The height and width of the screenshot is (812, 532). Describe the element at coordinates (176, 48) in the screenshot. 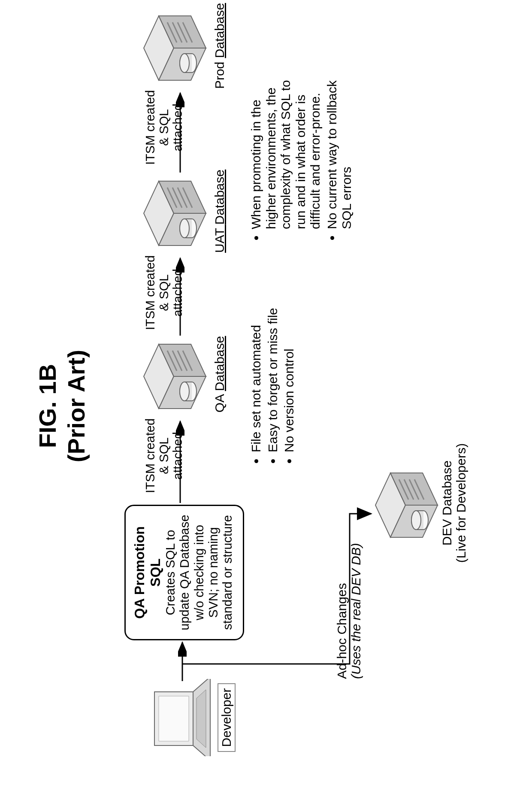

I see `prod-db-icon` at that location.